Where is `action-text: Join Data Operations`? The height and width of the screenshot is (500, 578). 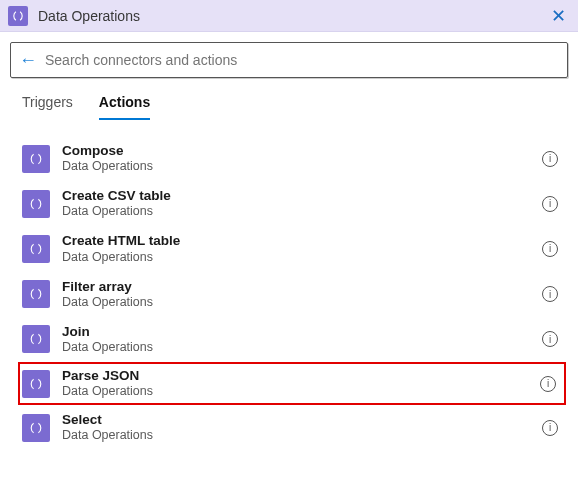
action-text: Join Data Operations is located at coordinates (302, 340).